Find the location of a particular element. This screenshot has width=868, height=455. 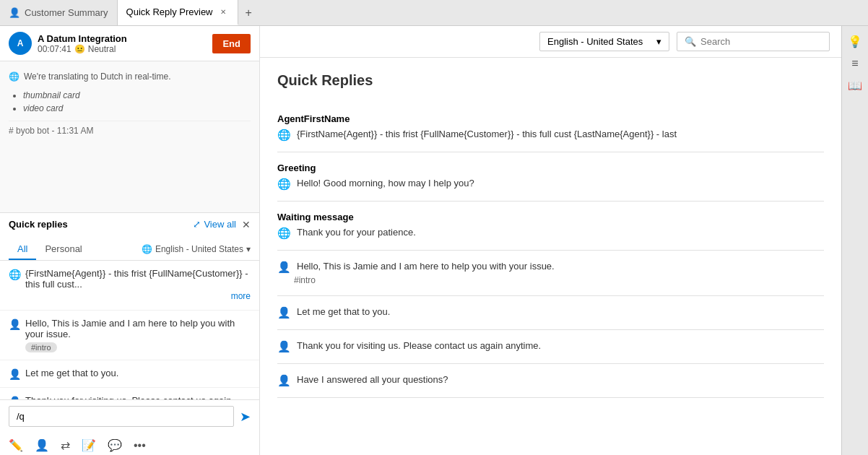

qr-item-text: 👤 Hello, This is Jamie and I am here to … is located at coordinates (130, 335).